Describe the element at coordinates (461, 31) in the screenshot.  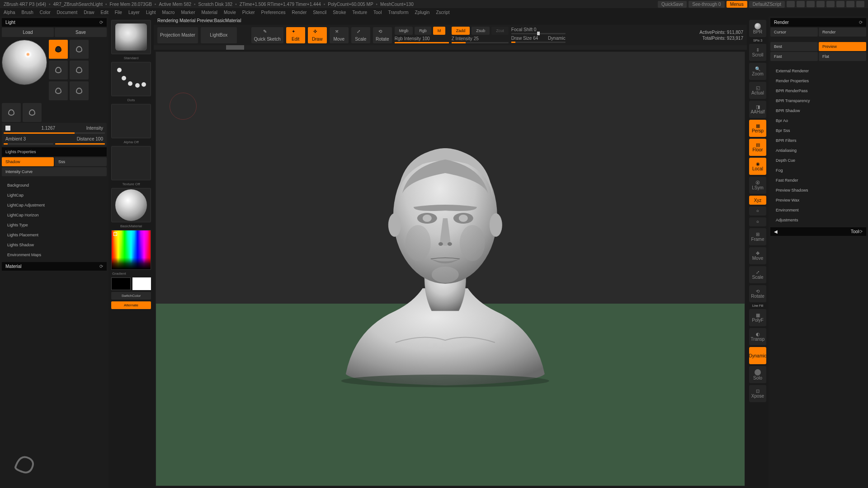
I see `zadd-button: Zadd` at that location.